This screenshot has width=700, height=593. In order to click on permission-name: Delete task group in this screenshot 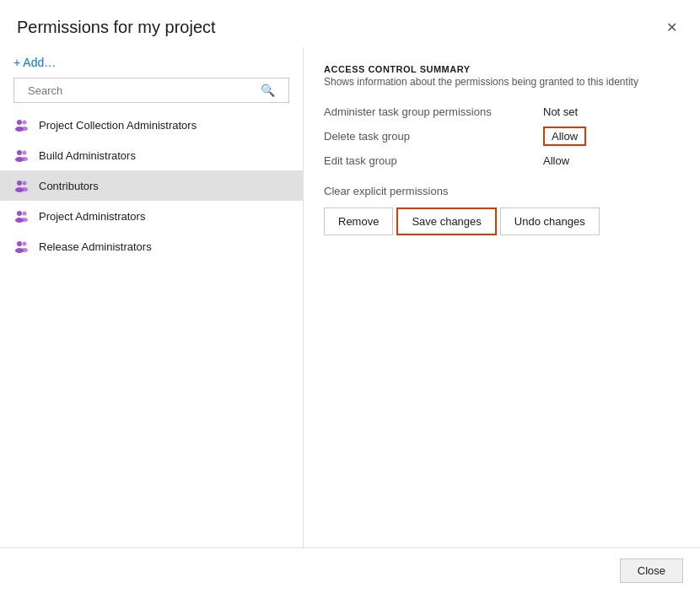, I will do `click(433, 137)`.